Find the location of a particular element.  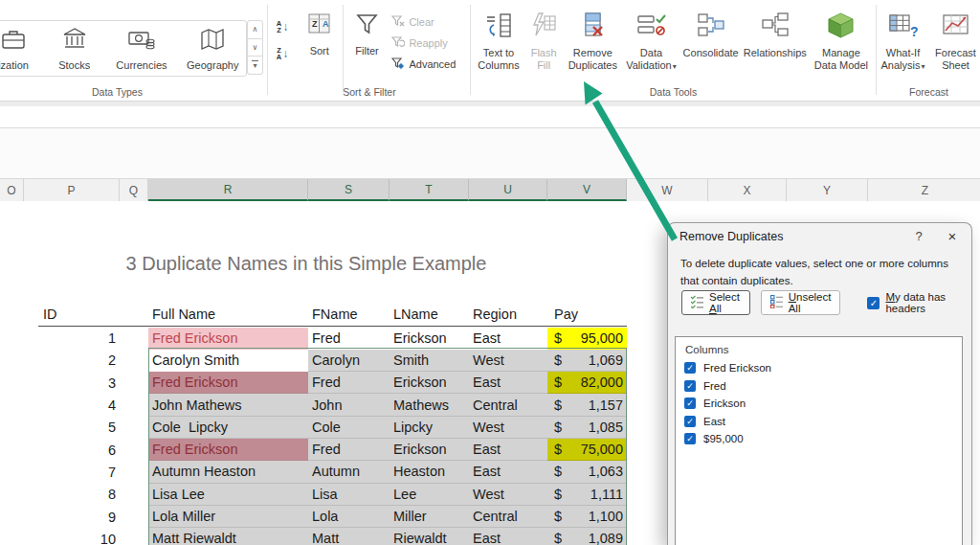

cell-fname: Carolyn is located at coordinates (348, 360).